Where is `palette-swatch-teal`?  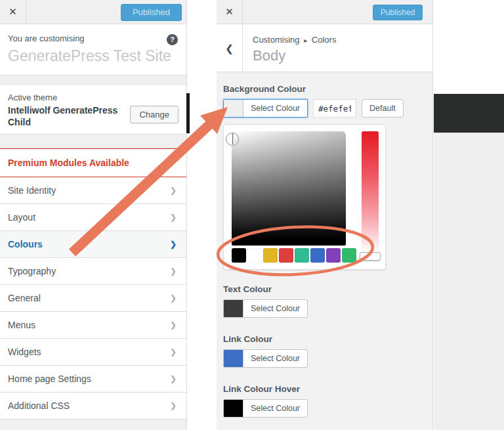
palette-swatch-teal is located at coordinates (302, 255).